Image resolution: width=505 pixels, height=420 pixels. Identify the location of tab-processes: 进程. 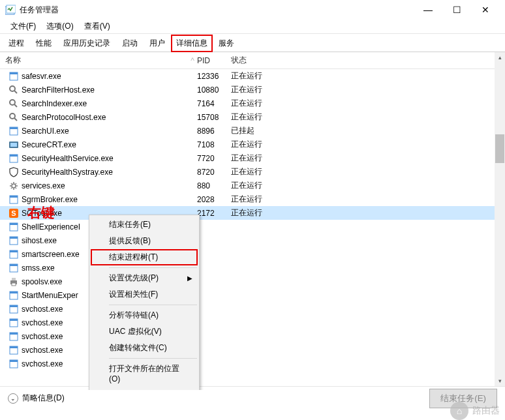
(16, 43).